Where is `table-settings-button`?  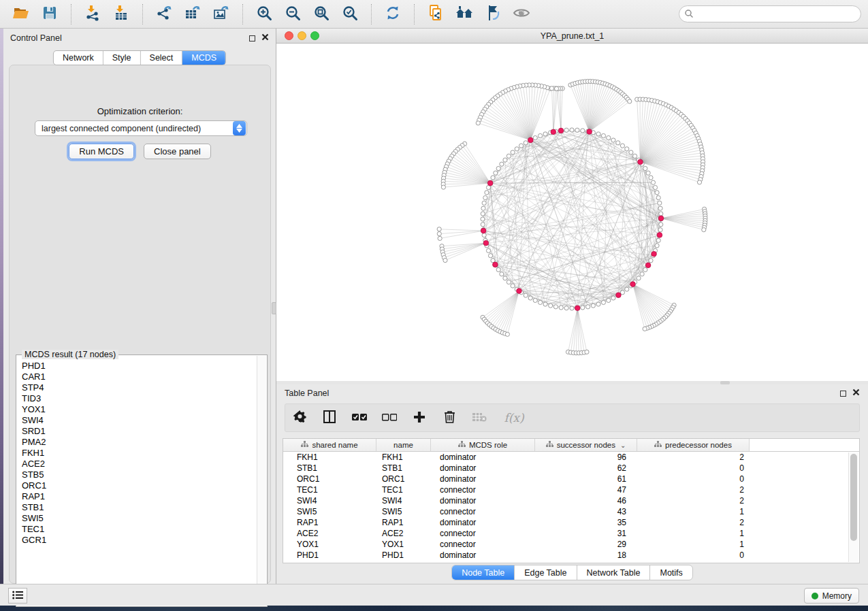 table-settings-button is located at coordinates (300, 418).